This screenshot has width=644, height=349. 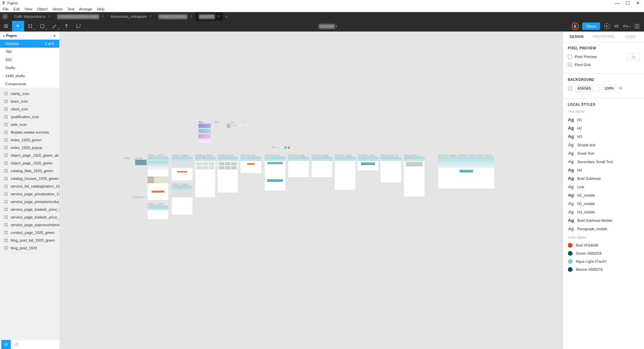 What do you see at coordinates (604, 212) in the screenshot?
I see `text-style-item: AgH3_mobile` at bounding box center [604, 212].